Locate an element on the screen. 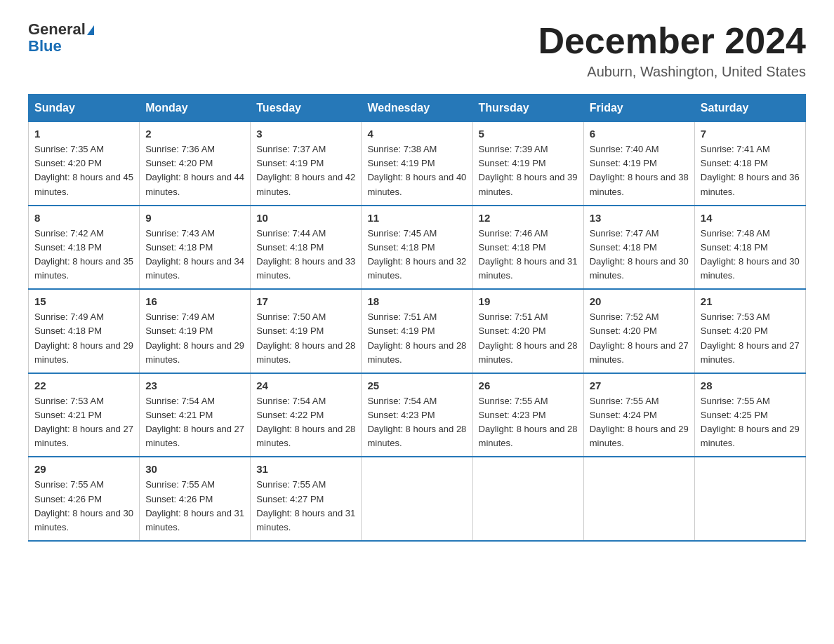 The height and width of the screenshot is (644, 834). day-number: 7 is located at coordinates (750, 133).